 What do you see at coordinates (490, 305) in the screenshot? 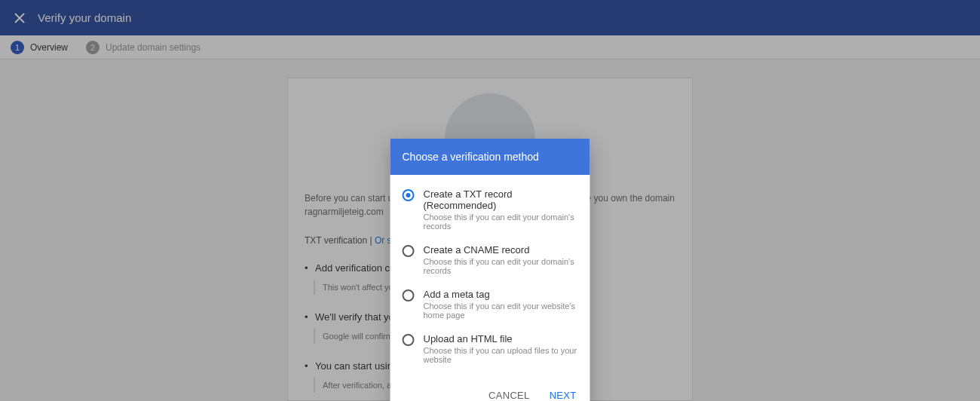
I see `option-meta-tag: Add a meta tag Choose this if you can ed…` at bounding box center [490, 305].